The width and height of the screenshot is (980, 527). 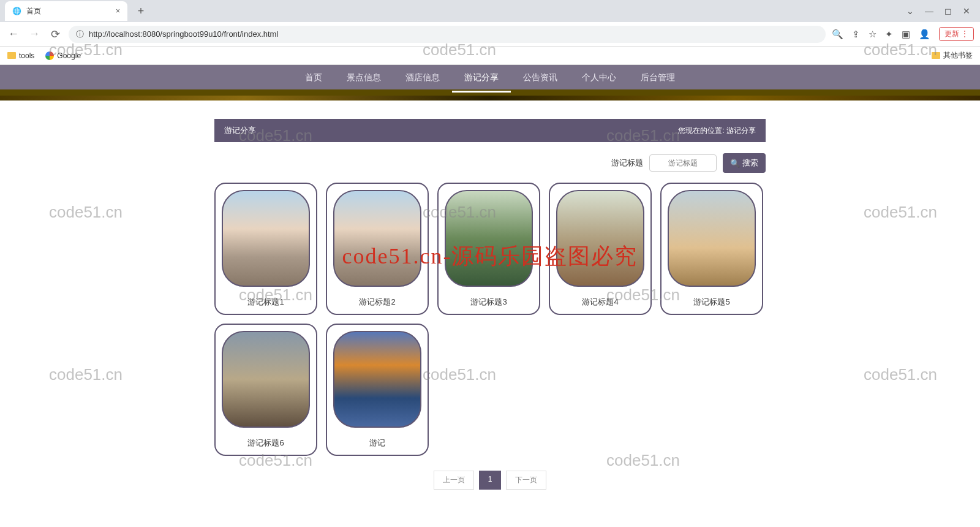 What do you see at coordinates (683, 163) in the screenshot?
I see `search-input` at bounding box center [683, 163].